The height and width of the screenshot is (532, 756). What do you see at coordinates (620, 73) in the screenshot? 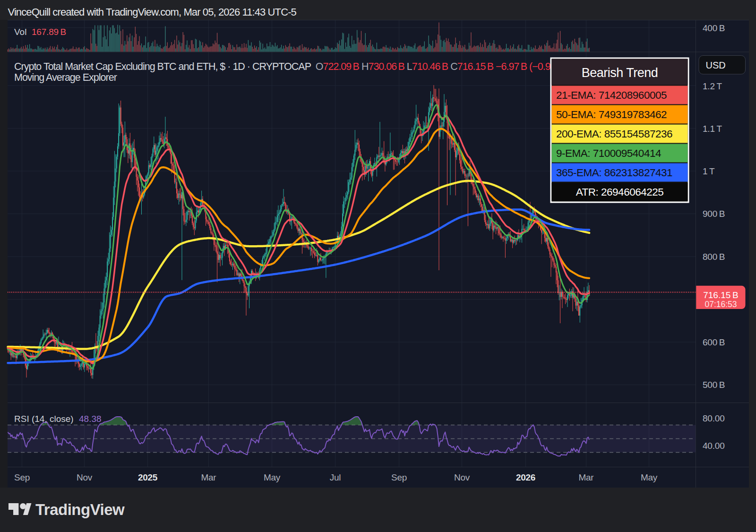
I see `svg-text: Bearish Trend` at bounding box center [620, 73].